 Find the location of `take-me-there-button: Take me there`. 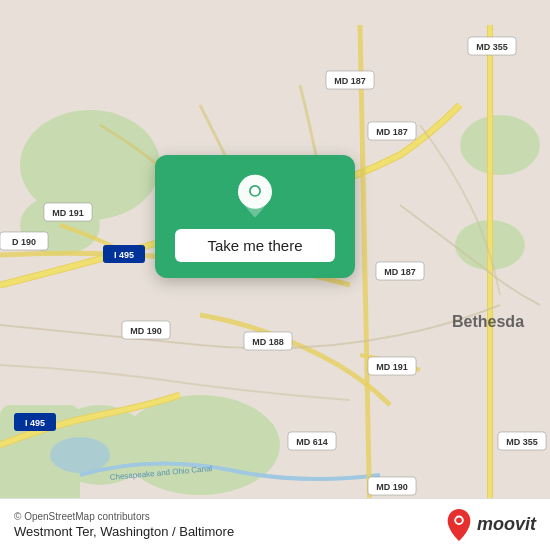

take-me-there-button: Take me there is located at coordinates (255, 246).